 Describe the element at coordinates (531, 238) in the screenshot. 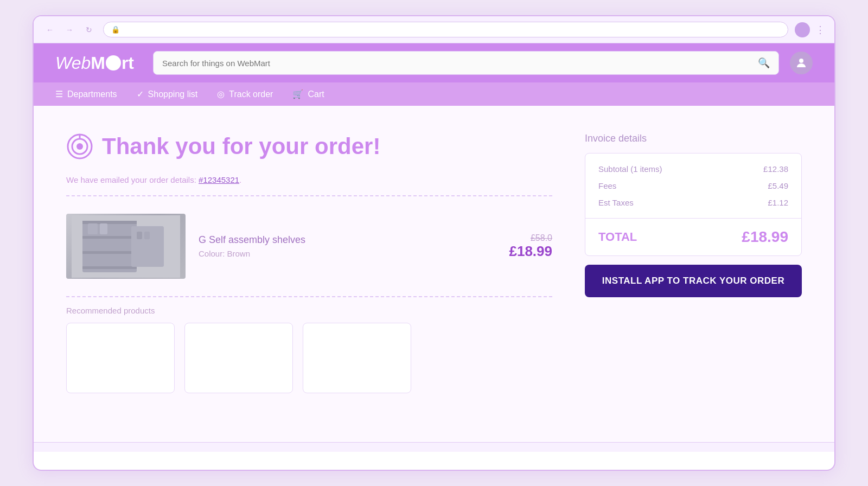

I see `original-price: £58.0` at that location.